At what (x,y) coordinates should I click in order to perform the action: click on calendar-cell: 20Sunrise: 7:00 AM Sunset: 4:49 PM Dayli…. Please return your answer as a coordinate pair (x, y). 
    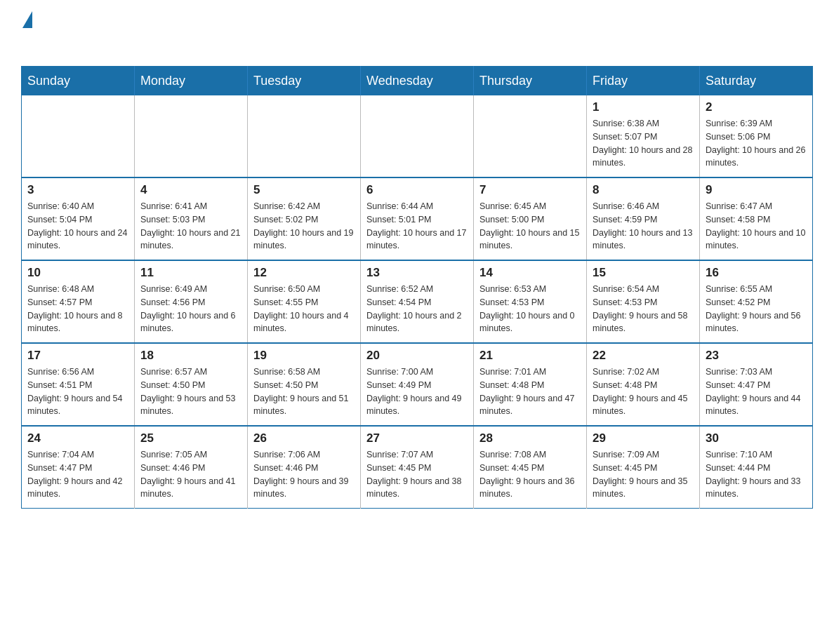
    Looking at the image, I should click on (417, 384).